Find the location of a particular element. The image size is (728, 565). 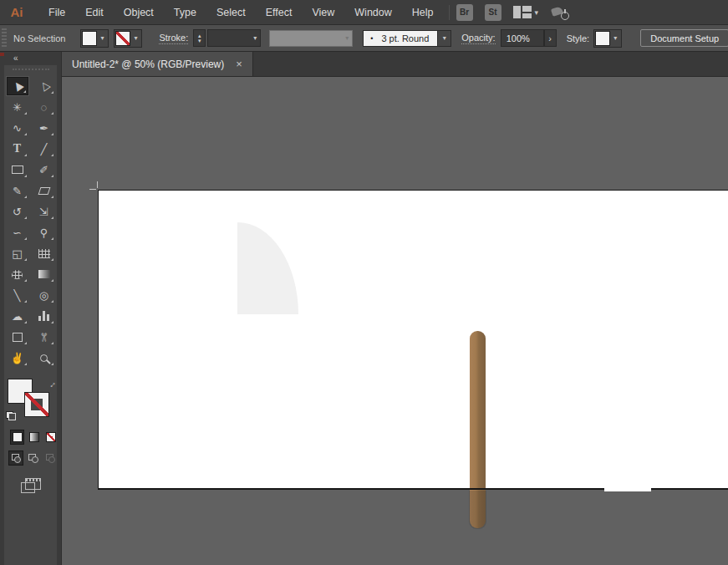

close-tab-icon: × is located at coordinates (239, 64).